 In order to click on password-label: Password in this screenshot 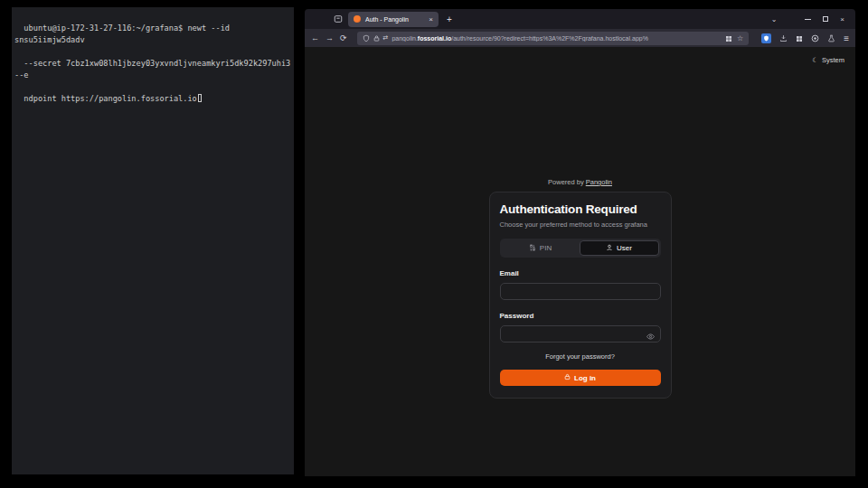, I will do `click(580, 316)`.